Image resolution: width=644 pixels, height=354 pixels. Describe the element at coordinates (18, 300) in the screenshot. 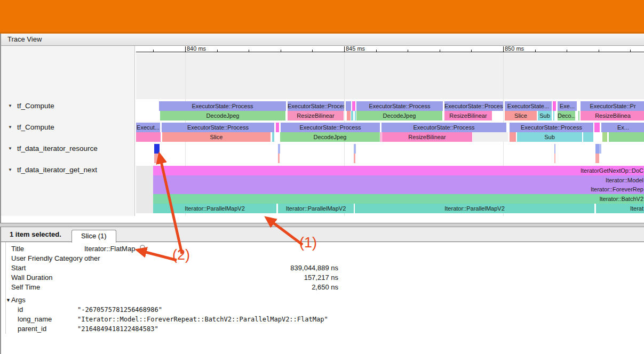

I see `args-header-label: Args` at that location.